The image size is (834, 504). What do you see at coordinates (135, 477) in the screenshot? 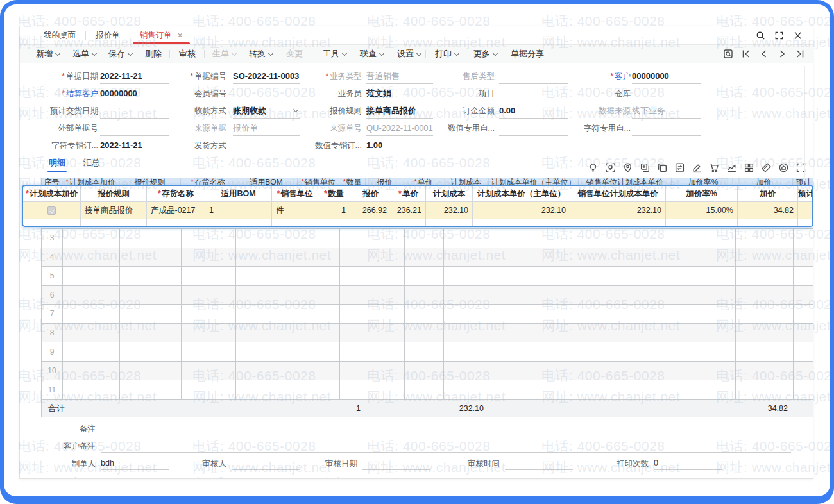
I see `footer-变更人-input` at bounding box center [135, 477].